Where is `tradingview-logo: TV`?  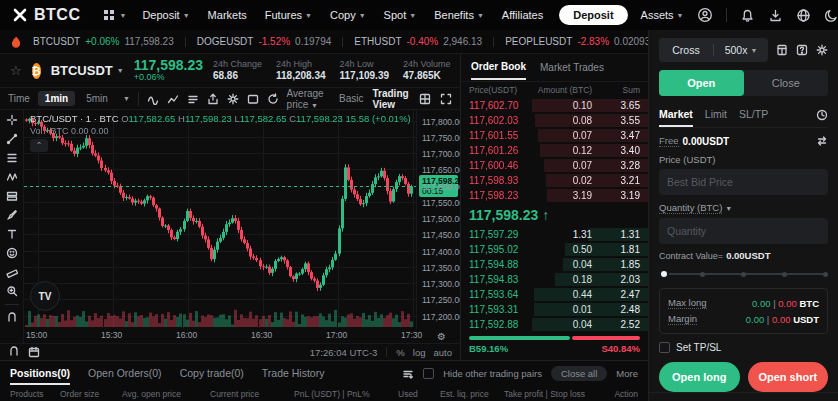 tradingview-logo: TV is located at coordinates (45, 296).